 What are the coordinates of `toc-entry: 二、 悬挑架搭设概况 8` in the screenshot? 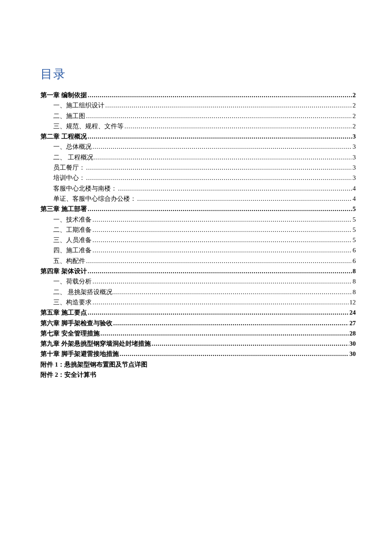 It's located at (198, 292).